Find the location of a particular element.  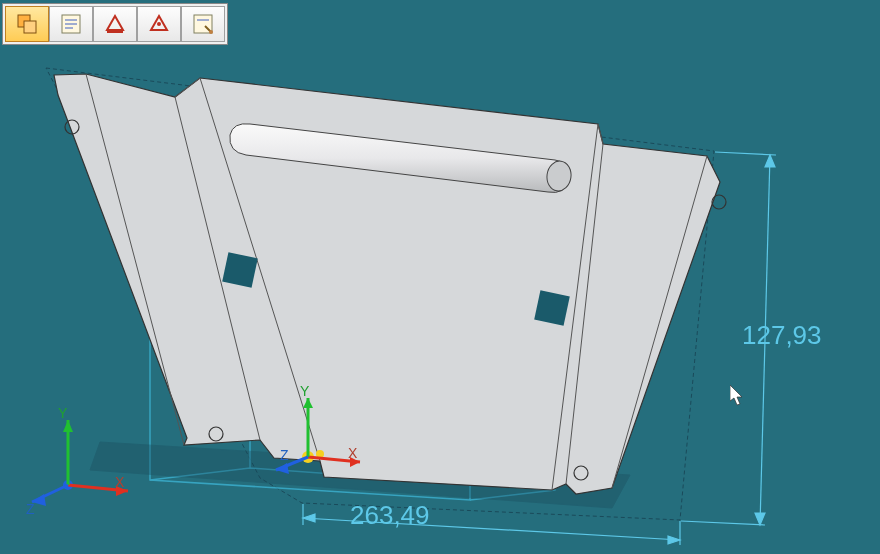

tool-sketch-plane is located at coordinates (115, 24).